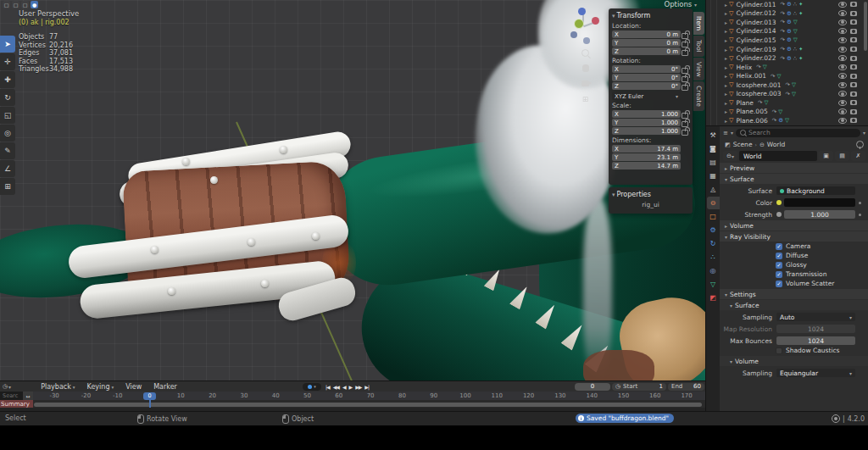 This screenshot has height=450, width=868. Describe the element at coordinates (579, 24) in the screenshot. I see `gizmo-y-axis` at that location.